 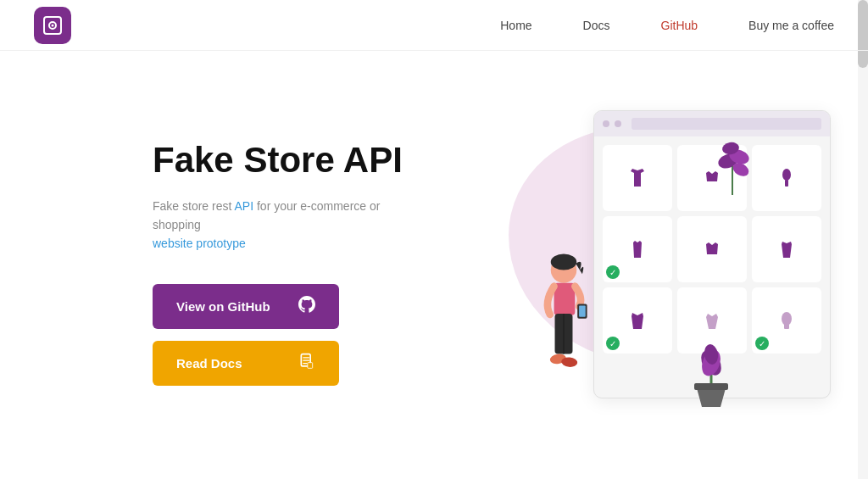 I want to click on github-button: View on GitHub, so click(x=246, y=307).